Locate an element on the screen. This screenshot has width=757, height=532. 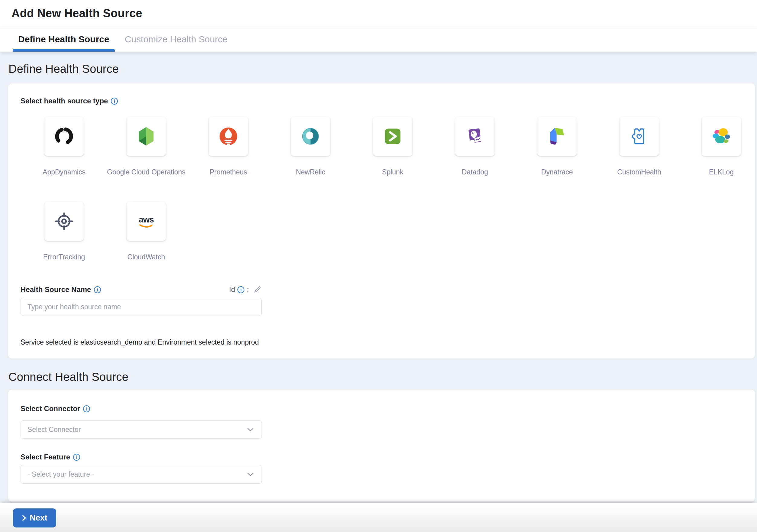
wizard-footer: Next is located at coordinates (378, 517).